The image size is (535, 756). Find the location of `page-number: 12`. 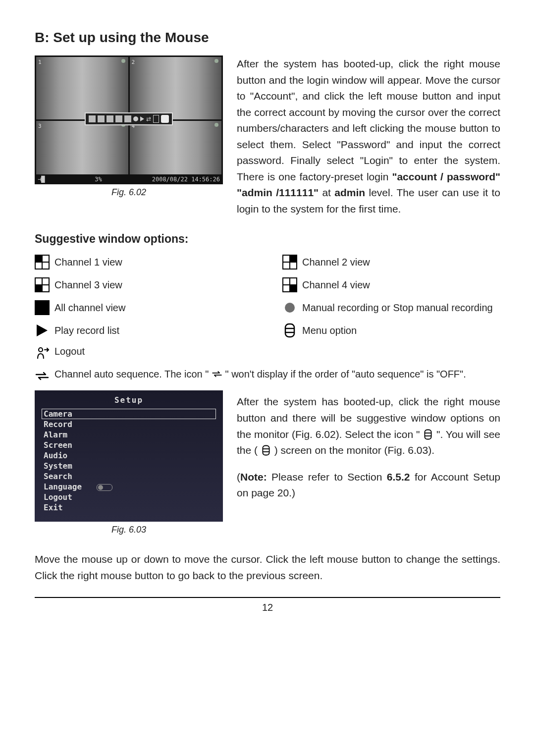

page-number: 12 is located at coordinates (268, 607).